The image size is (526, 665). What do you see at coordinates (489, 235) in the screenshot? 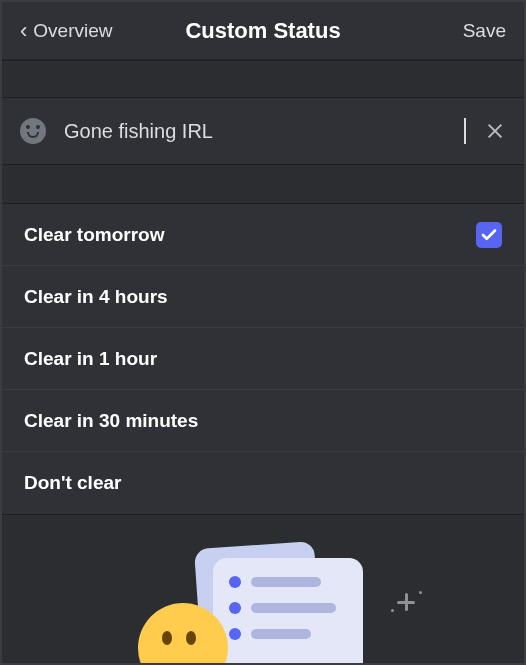
I see `checkmark-icon` at bounding box center [489, 235].